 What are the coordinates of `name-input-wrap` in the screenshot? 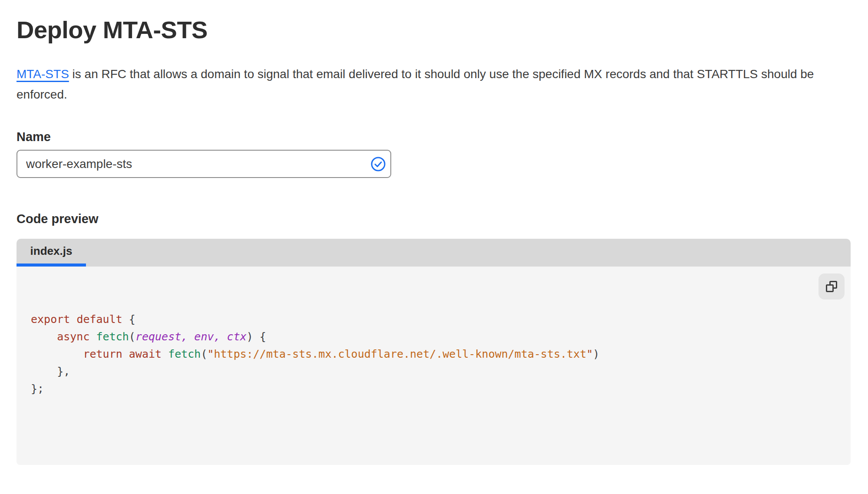 It's located at (204, 164).